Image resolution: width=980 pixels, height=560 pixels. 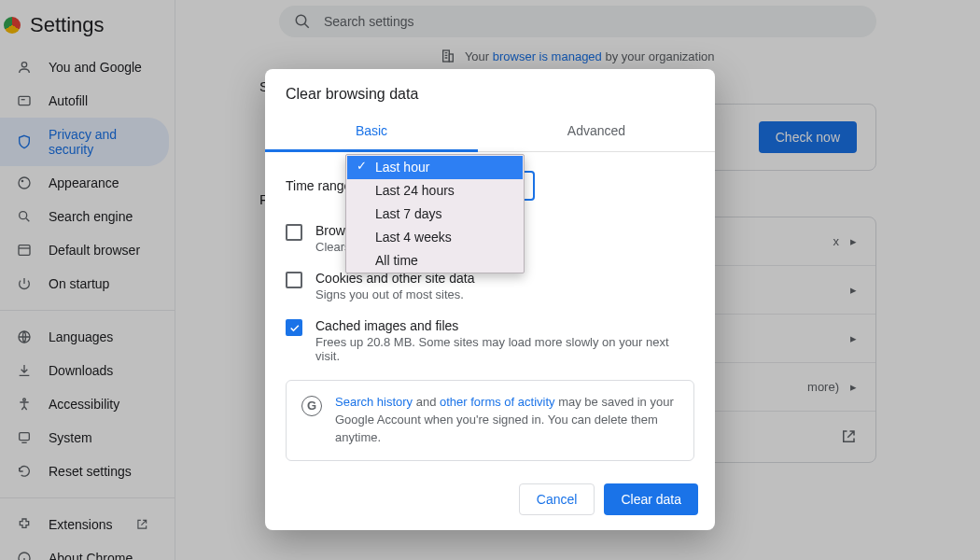 I want to click on checkbox-sub: Frees up 20.8 MB. Some sites may load mo…, so click(x=505, y=349).